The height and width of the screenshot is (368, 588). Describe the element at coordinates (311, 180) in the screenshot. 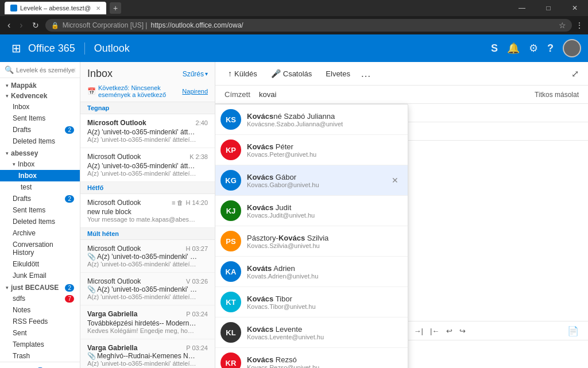

I see `ac-item-3: KG Kovács Gábor Kovacs.Gabor@univet.hu ✕` at that location.